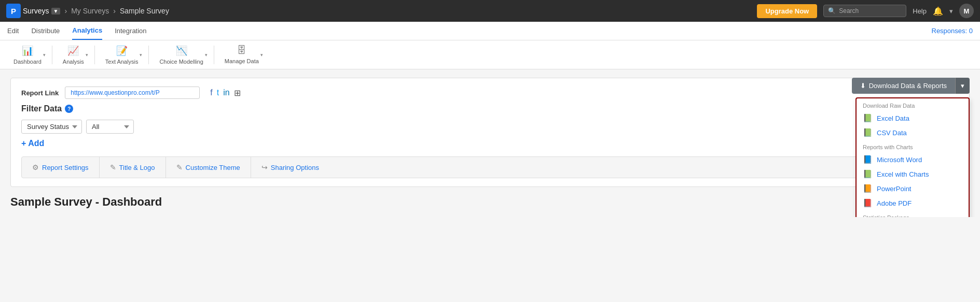 The image size is (980, 302). I want to click on sub-navigation: Edit Distribute Analytics Integration Re…, so click(490, 31).